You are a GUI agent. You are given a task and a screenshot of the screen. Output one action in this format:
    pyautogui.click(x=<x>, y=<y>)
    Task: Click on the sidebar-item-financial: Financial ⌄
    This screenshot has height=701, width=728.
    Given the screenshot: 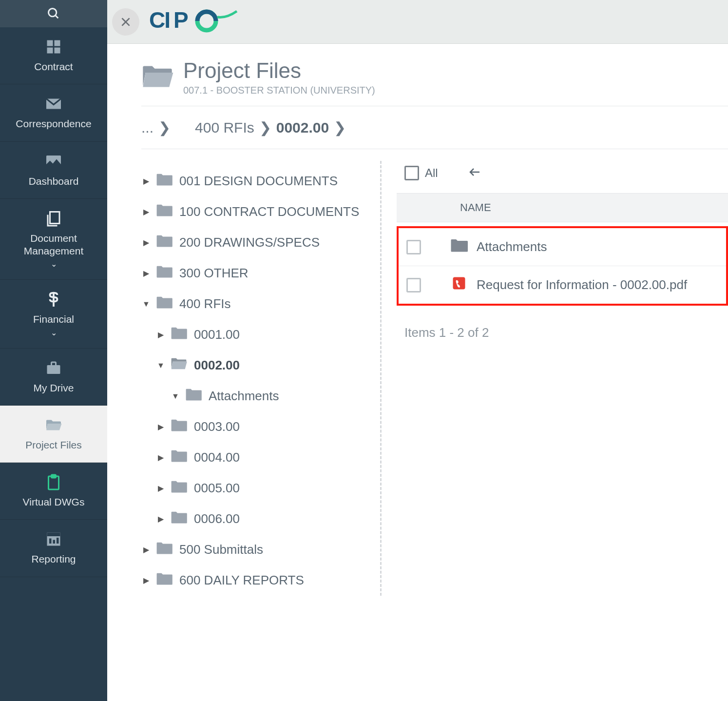 What is the action you would take?
    pyautogui.click(x=54, y=314)
    